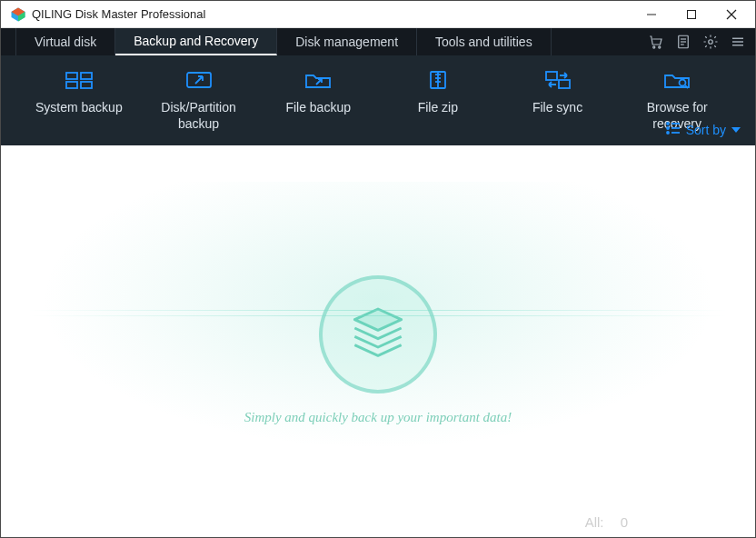  Describe the element at coordinates (677, 80) in the screenshot. I see `folder-search-icon` at that location.